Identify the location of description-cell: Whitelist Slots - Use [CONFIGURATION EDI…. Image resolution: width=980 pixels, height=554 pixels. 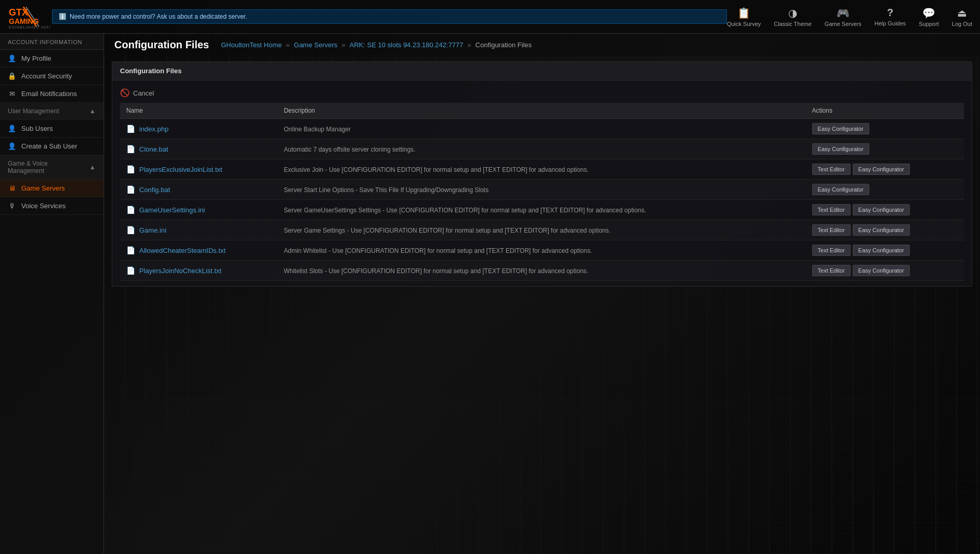
(541, 271).